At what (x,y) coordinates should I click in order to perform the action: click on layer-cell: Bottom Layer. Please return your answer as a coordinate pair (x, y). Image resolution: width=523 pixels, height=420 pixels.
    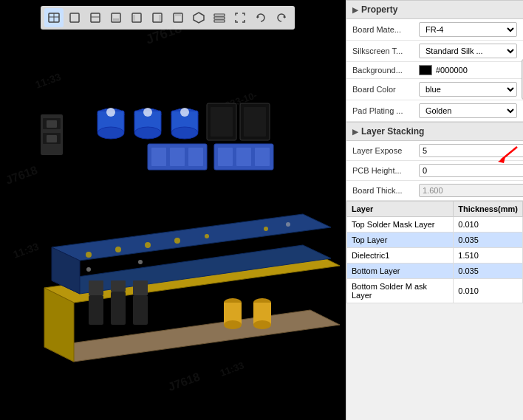
    Looking at the image, I should click on (400, 272).